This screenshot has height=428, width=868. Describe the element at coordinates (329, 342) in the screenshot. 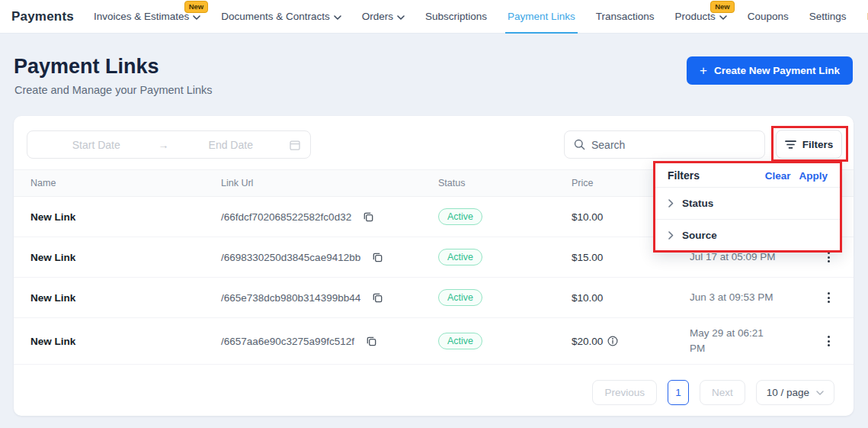

I see `link-url-cell: /6657aa6e90c3275a99fc512f` at that location.